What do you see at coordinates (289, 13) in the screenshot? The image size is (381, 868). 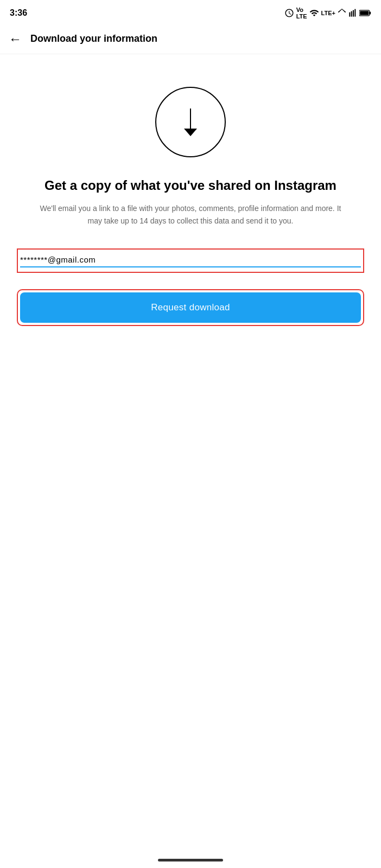 I see `alarm-icon` at bounding box center [289, 13].